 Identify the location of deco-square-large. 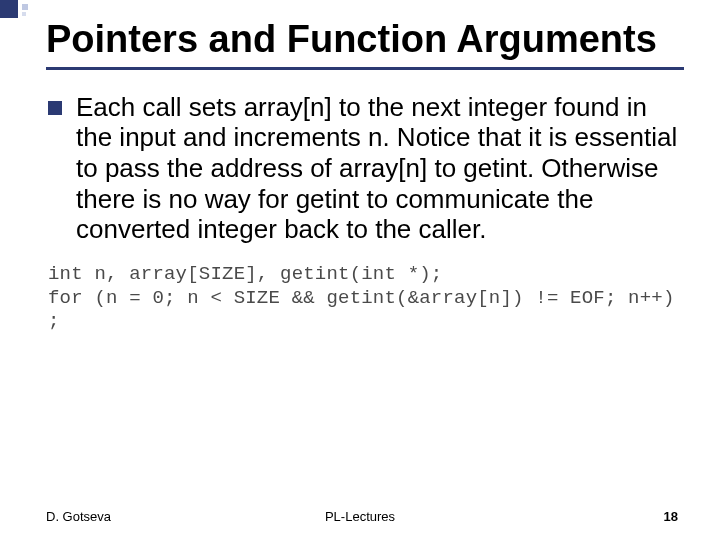
(9, 9).